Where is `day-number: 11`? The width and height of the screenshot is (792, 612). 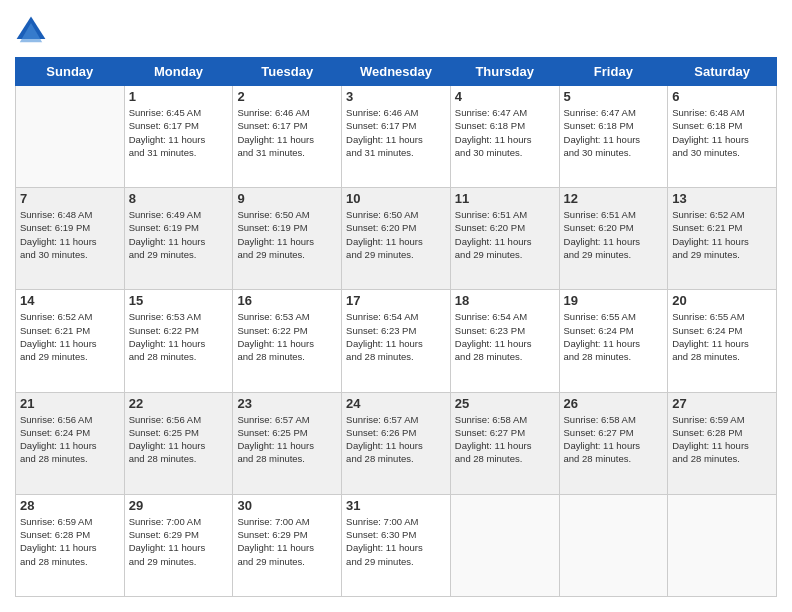 day-number: 11 is located at coordinates (505, 198).